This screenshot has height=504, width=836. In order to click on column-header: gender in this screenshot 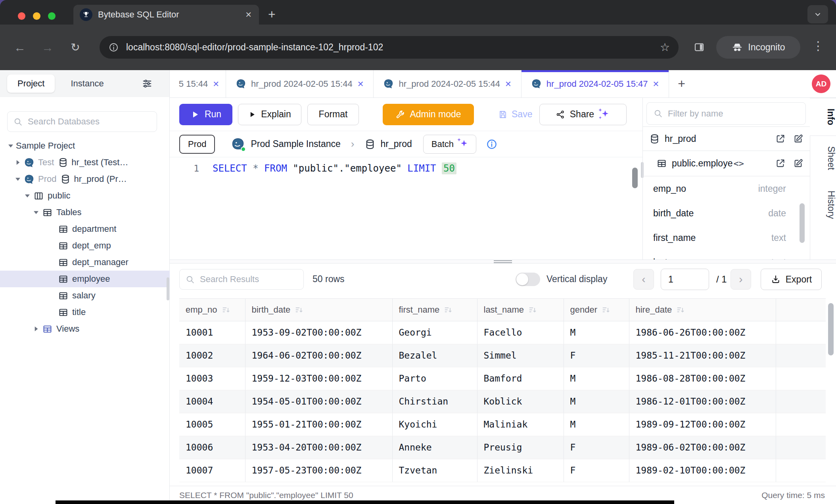, I will do `click(596, 310)`.